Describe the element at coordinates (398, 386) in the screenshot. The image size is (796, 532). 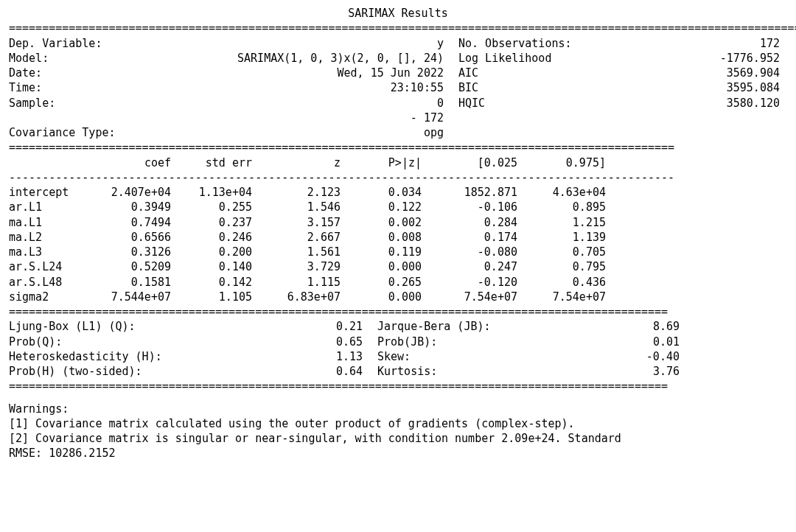
I see `rule-diag-bot: ========================================…` at that location.